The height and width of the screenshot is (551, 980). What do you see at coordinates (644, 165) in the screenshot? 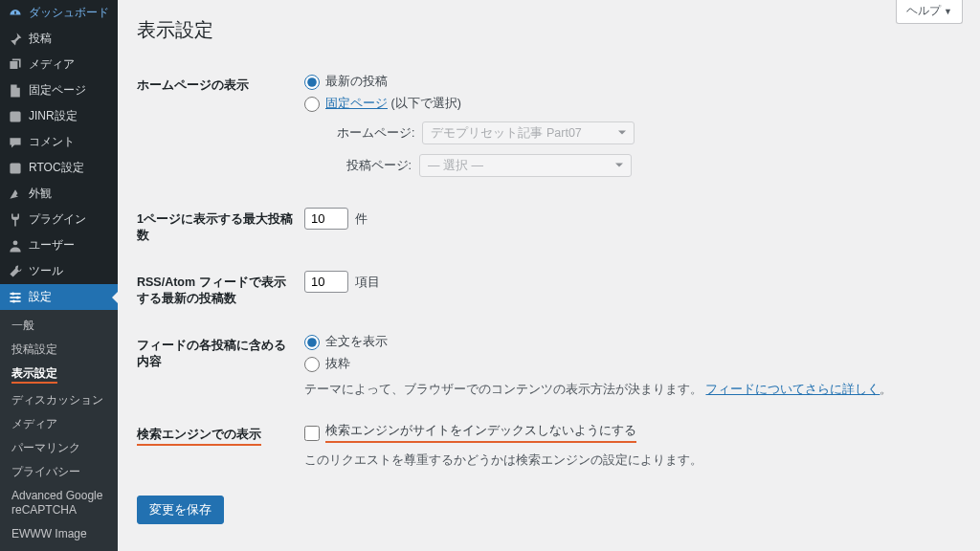
I see `posts-page-select-row: 投稿ページ: — 選択 —` at bounding box center [644, 165].